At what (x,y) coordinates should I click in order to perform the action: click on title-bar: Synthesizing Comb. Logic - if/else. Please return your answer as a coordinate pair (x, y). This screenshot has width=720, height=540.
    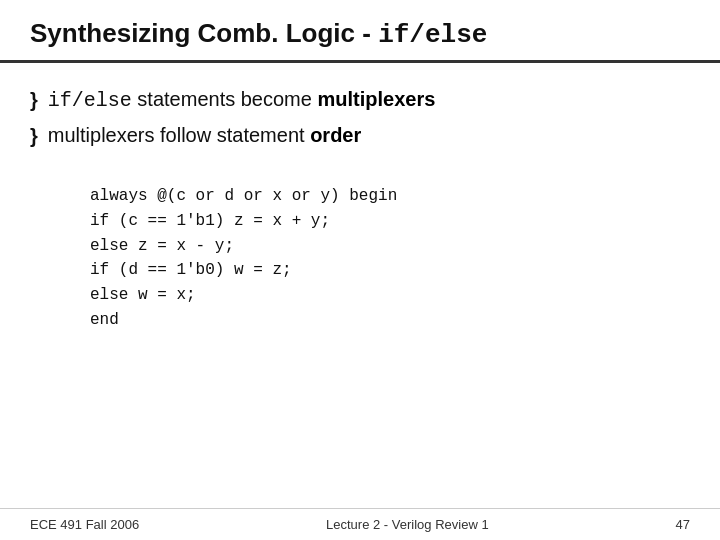
    Looking at the image, I should click on (360, 32).